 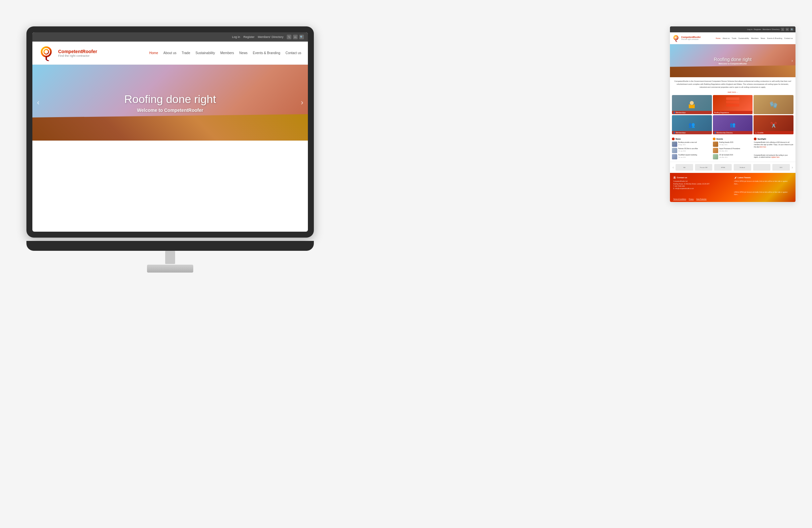 What do you see at coordinates (757, 29) in the screenshot?
I see `b-topbar-register: Register` at bounding box center [757, 29].